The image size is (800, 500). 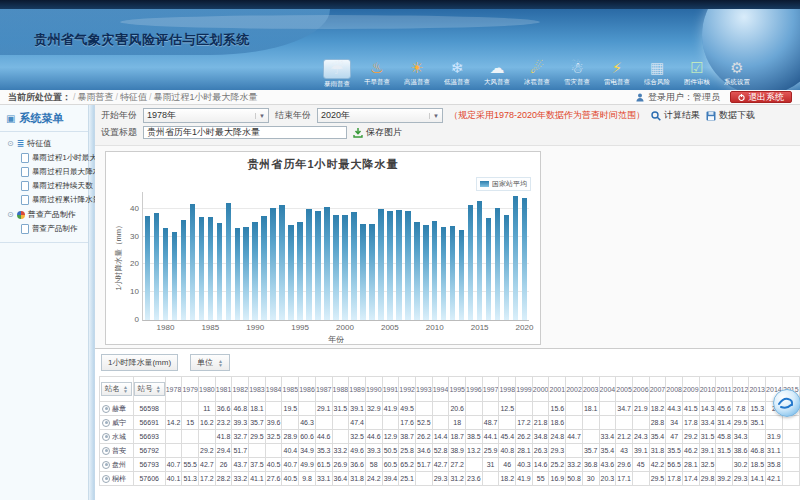 I want to click on bar-2020, so click(x=525, y=259).